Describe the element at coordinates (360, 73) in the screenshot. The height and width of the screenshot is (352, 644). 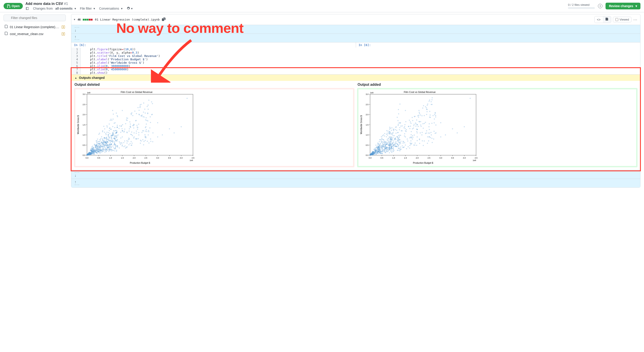
I see `code-line: plt.show()` at that location.